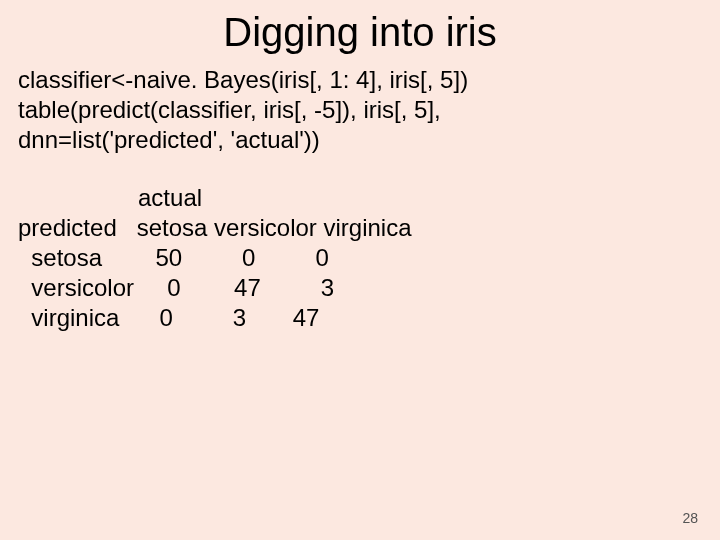  Describe the element at coordinates (360, 169) in the screenshot. I see `spacer` at that location.